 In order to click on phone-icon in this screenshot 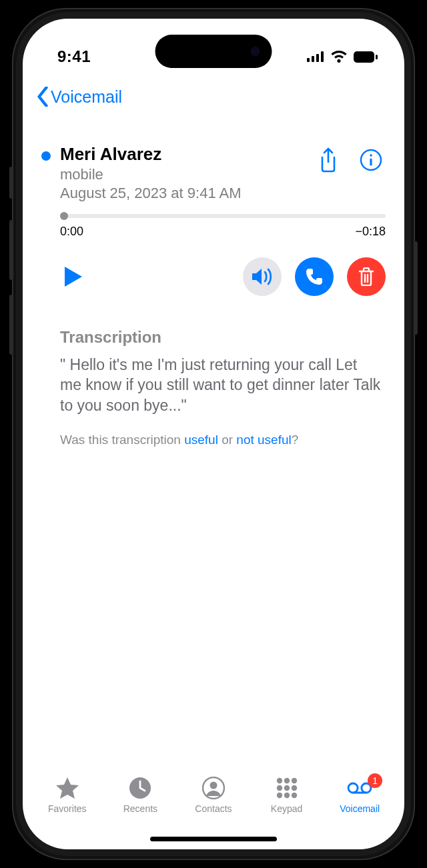, I will do `click(314, 277)`.